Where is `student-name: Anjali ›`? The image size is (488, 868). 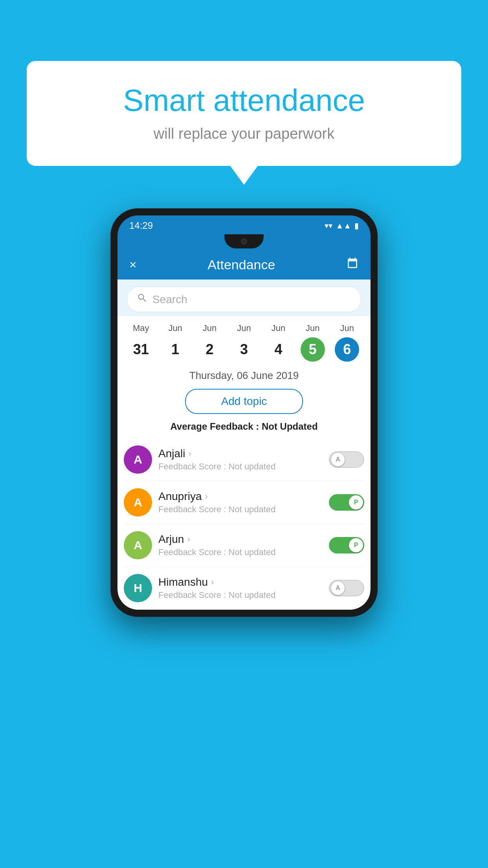 student-name: Anjali › is located at coordinates (240, 454).